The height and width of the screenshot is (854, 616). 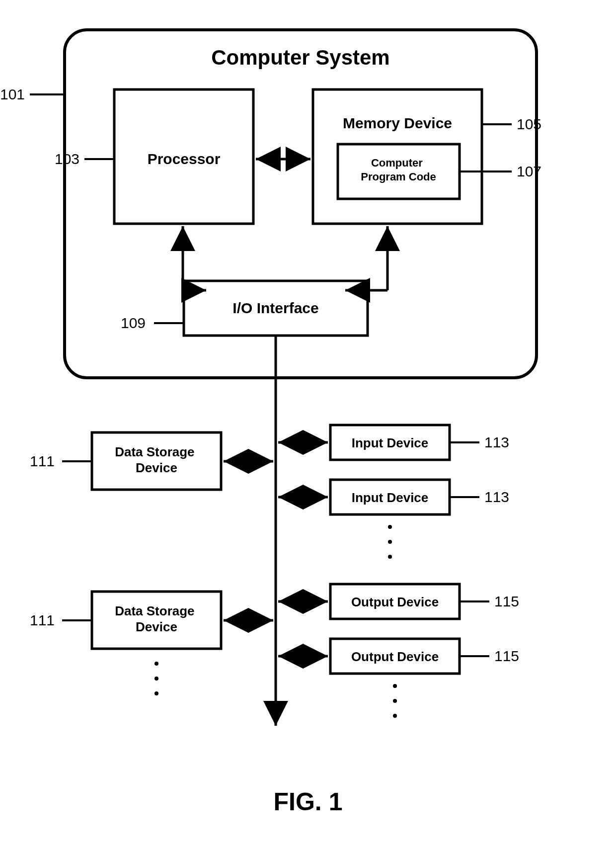 I want to click on storage-label-2b: Device, so click(x=156, y=627).